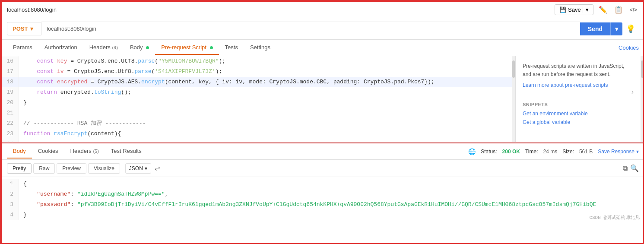 The image size is (644, 244). What do you see at coordinates (22, 48) in the screenshot?
I see `tab-params: Params` at bounding box center [22, 48].